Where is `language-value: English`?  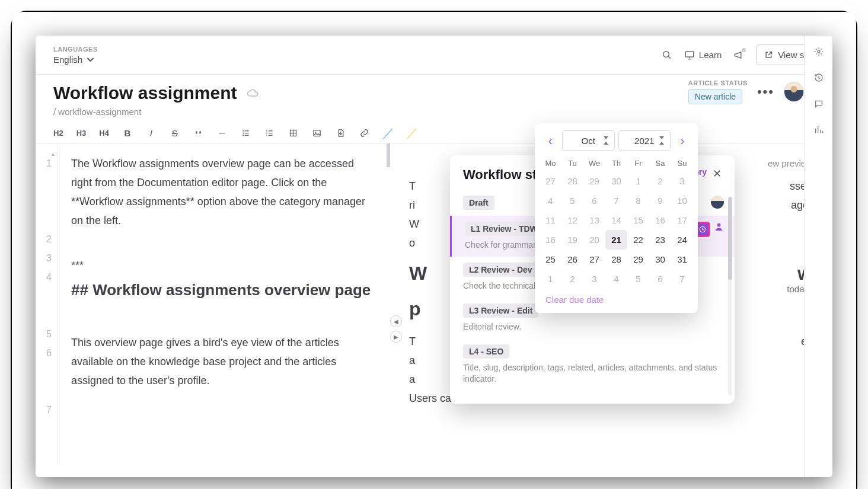
language-value: English is located at coordinates (68, 59).